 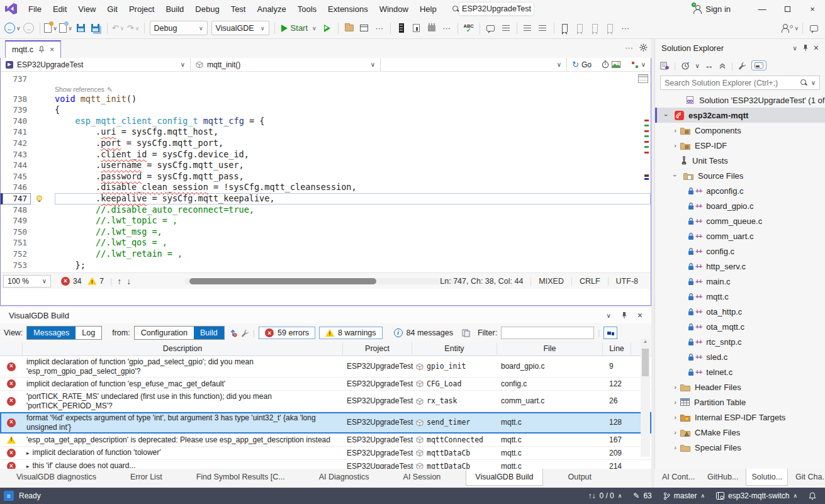 I want to click on code-line-738: 738void mqtt_init(), so click(x=326, y=99).